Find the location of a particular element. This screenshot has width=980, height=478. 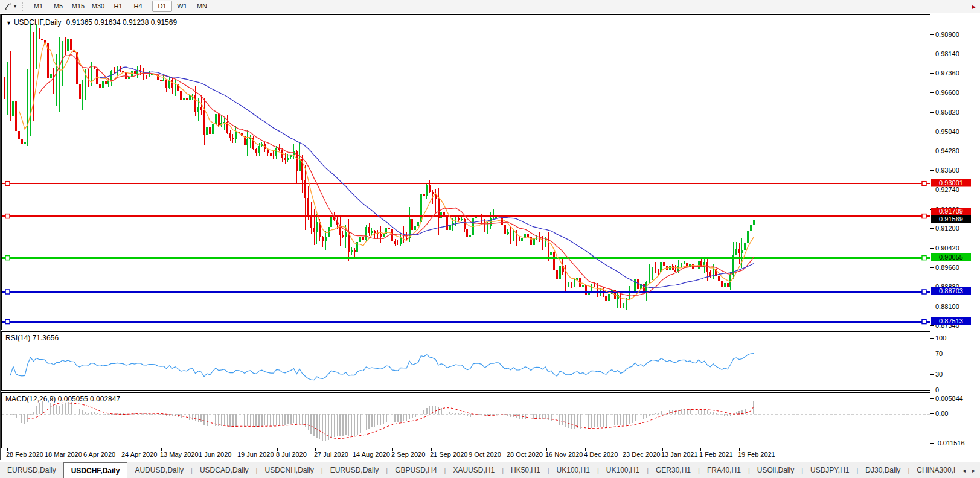

date-tick: 28 Feb 2020 is located at coordinates (25, 454).